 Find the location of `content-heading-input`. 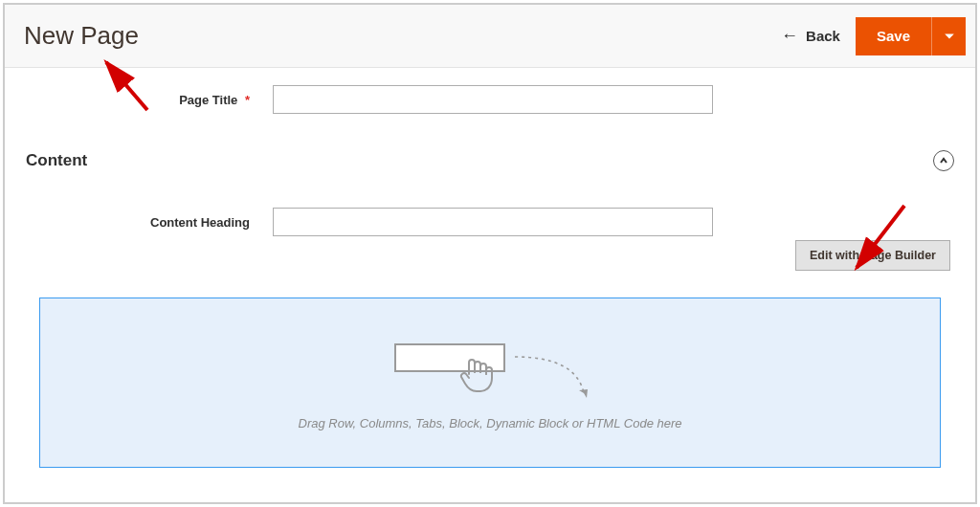

content-heading-input is located at coordinates (493, 222).